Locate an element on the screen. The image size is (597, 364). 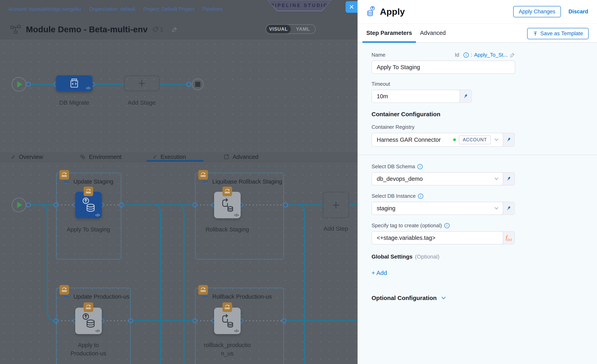
db-schema-label: Select DB Schema i is located at coordinates (477, 167).